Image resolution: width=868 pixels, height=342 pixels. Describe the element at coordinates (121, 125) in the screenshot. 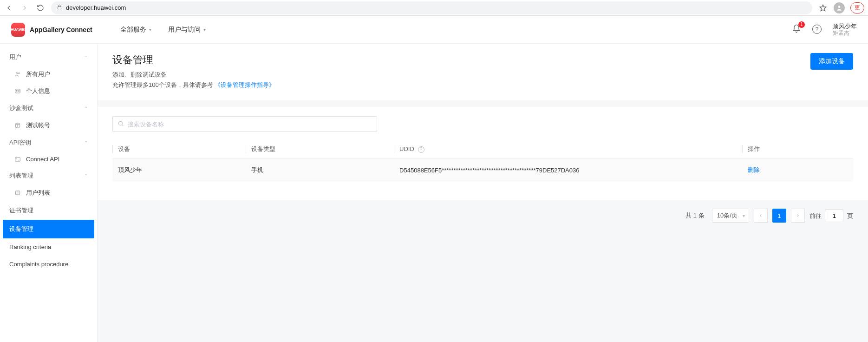

I see `search-icon` at that location.